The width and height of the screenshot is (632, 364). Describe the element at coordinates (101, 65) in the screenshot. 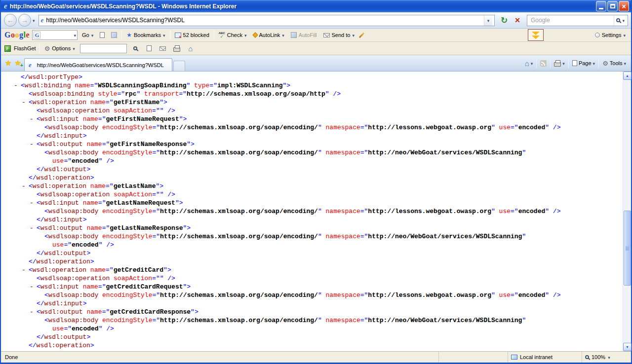

I see `tab-title: http://neo/WebGoat/services/WSDLScanning…` at that location.